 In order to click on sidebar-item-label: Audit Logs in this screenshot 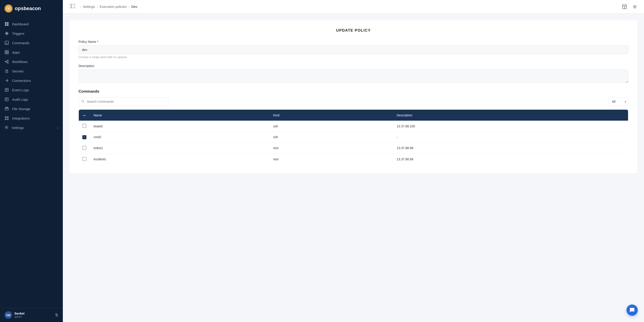, I will do `click(20, 99)`.